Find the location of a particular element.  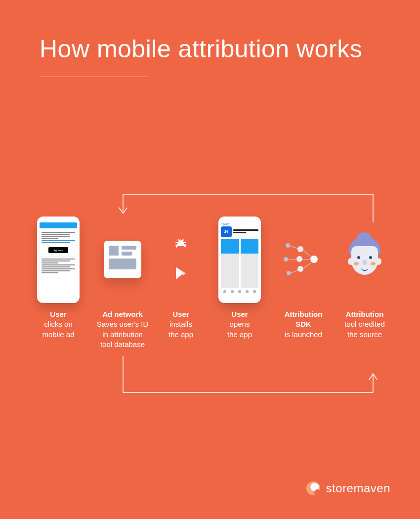

caption: User installs the app is located at coordinates (181, 324).